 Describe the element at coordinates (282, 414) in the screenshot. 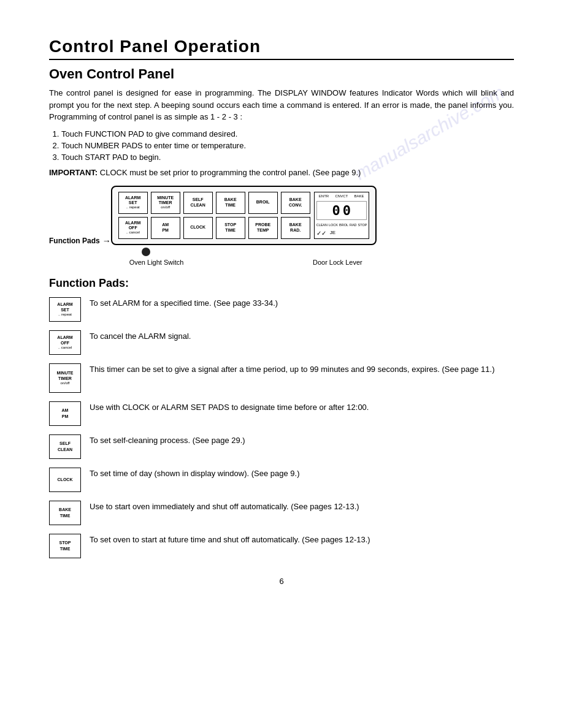

I see `pad-row-am-pm: AMPM Use with CLOCK or ALARM SET PADS to…` at that location.